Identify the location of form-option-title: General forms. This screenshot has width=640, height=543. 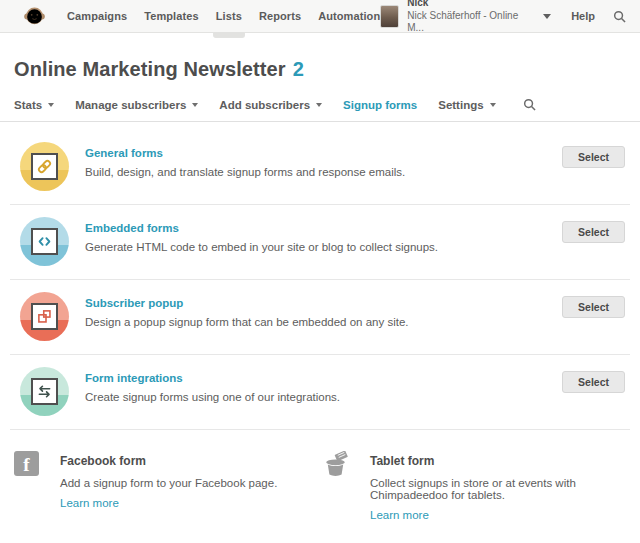
(245, 153).